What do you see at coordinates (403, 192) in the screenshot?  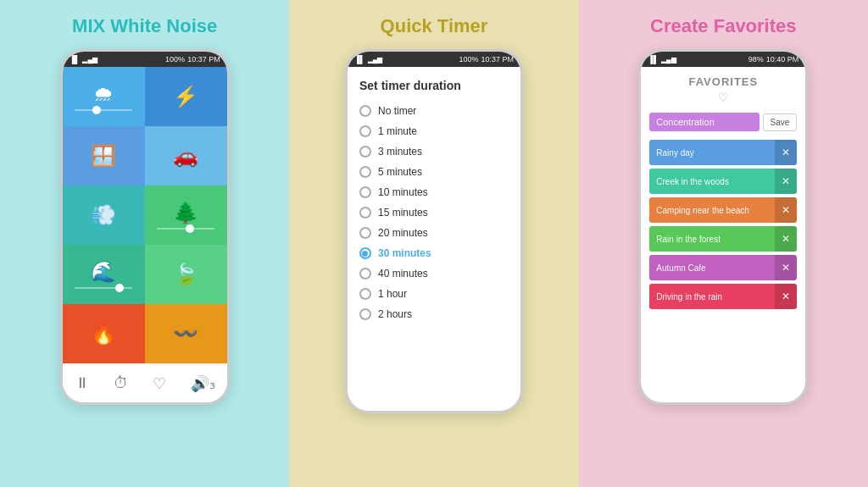 I see `timer-label-4: 10 minutes` at bounding box center [403, 192].